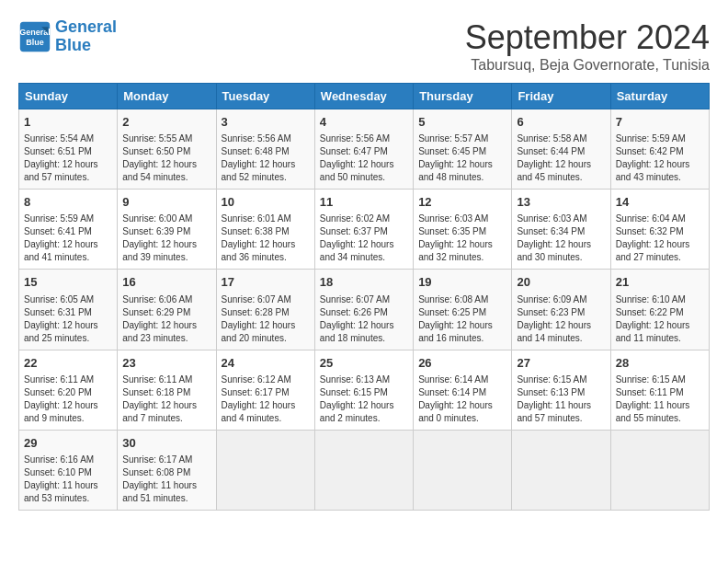  Describe the element at coordinates (68, 122) in the screenshot. I see `day-number: 1` at that location.